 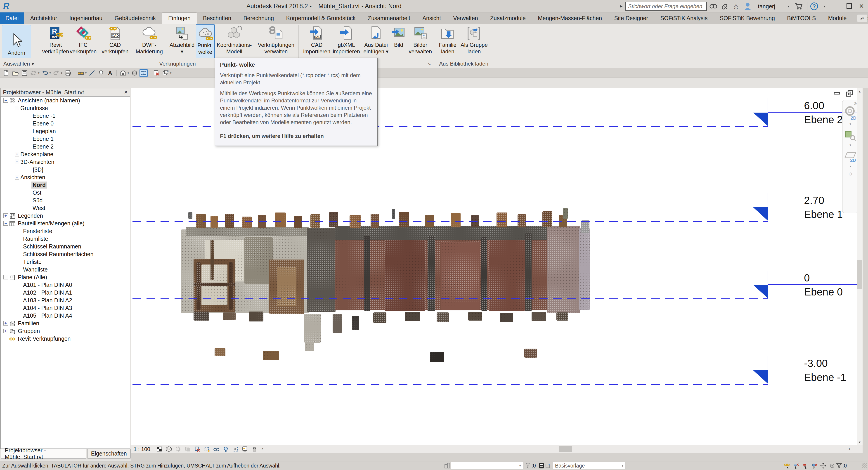 What do you see at coordinates (65, 292) in the screenshot?
I see `tree-item-a102-plan-din-a1: A102 - Plan DIN A1` at bounding box center [65, 292].